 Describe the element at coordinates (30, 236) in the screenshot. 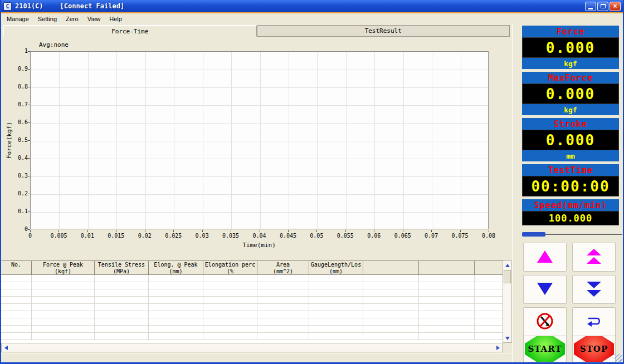

I see `x-tick-label: 0` at that location.